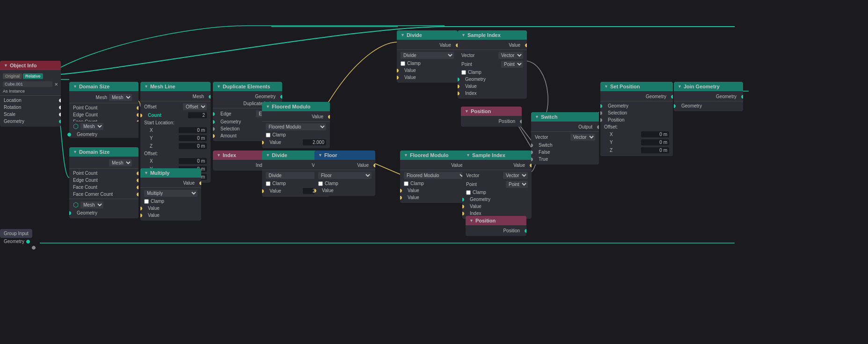 The image size is (868, 344). Describe the element at coordinates (85, 213) in the screenshot. I see `ds2-geometry-label: Geometry` at that location.